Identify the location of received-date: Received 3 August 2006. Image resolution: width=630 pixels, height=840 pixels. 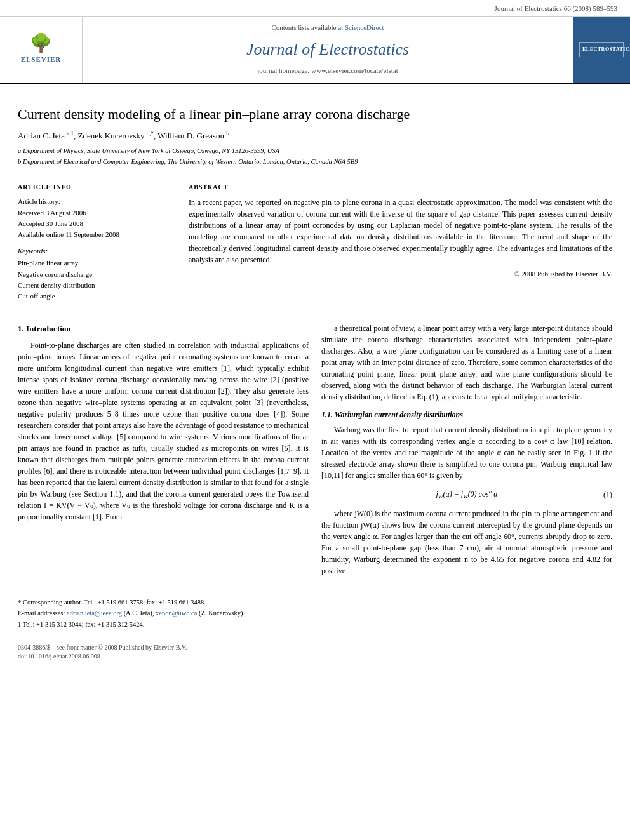
(88, 213).